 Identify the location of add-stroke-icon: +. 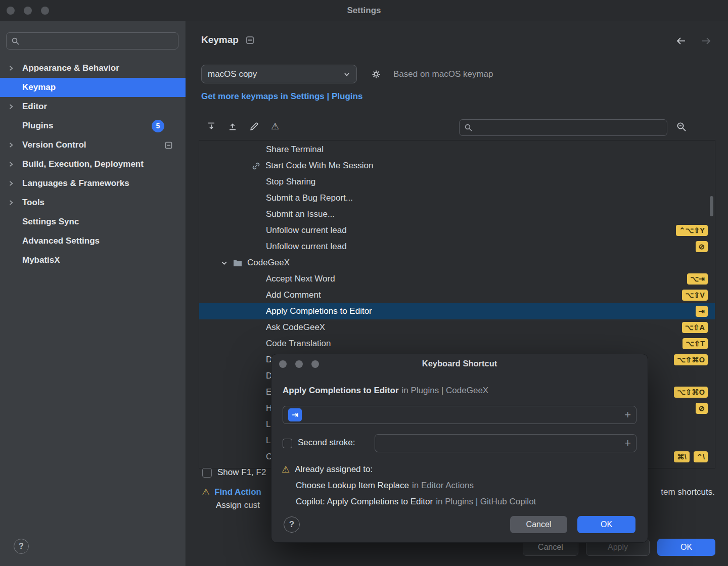
(628, 415).